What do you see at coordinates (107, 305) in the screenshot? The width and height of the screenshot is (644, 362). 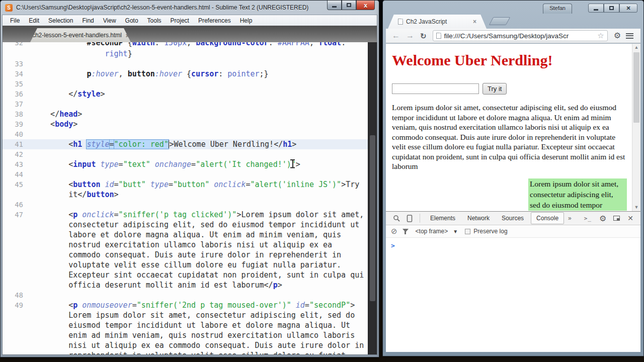 I see `code-token: onmouseover` at bounding box center [107, 305].